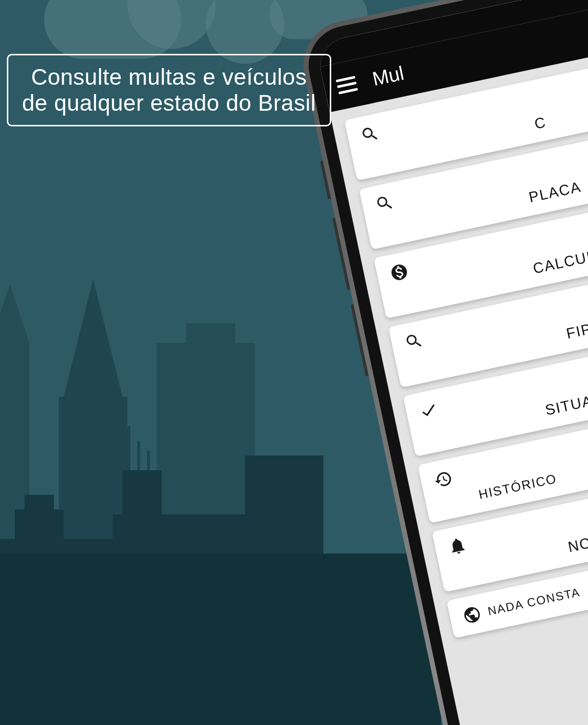 The height and width of the screenshot is (725, 588). What do you see at coordinates (169, 77) in the screenshot?
I see `headline-line1: Consulte multas e veículos` at bounding box center [169, 77].